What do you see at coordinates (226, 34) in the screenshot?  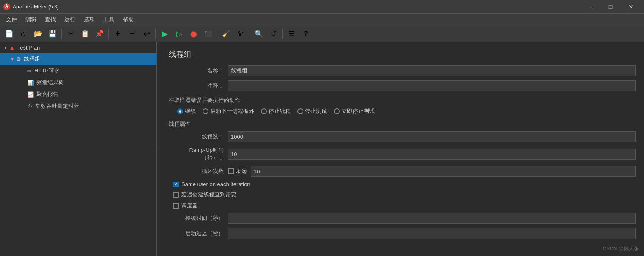 I see `clear-button: 🧹` at bounding box center [226, 34].